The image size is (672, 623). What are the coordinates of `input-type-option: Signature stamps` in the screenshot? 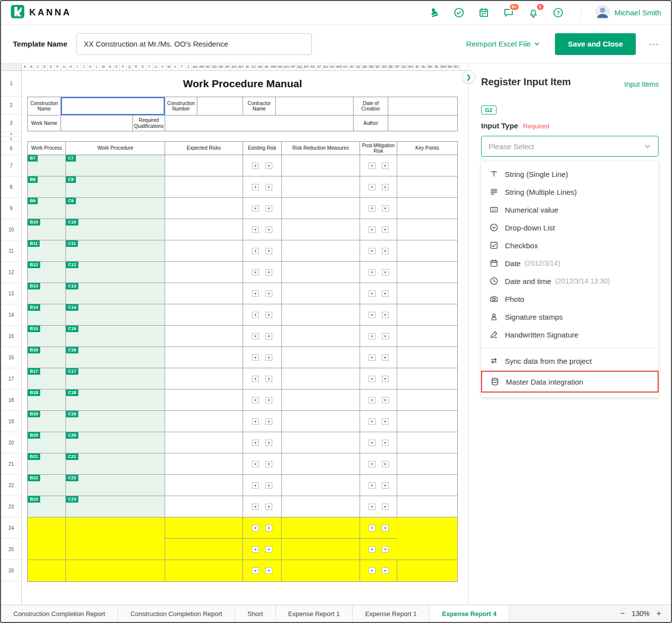 It's located at (570, 317).